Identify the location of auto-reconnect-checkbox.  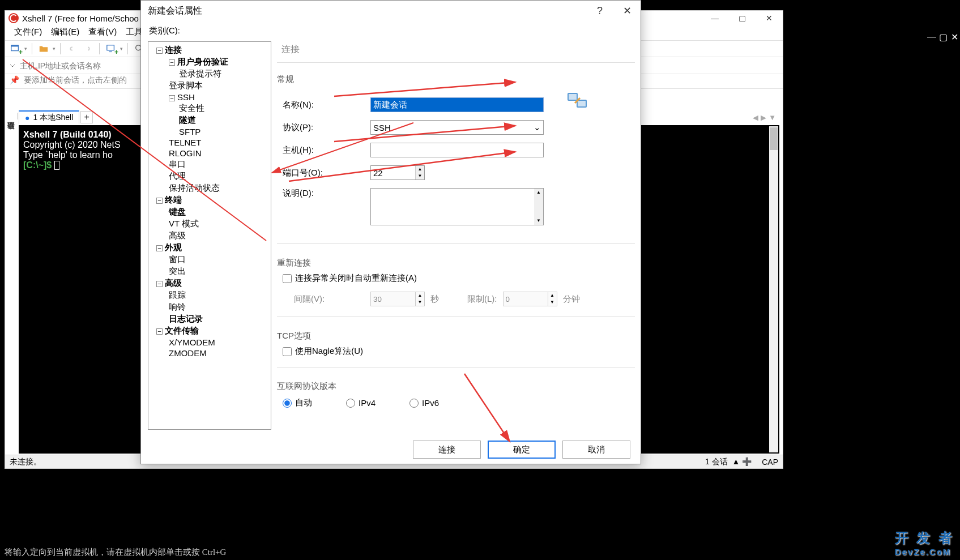
(287, 279).